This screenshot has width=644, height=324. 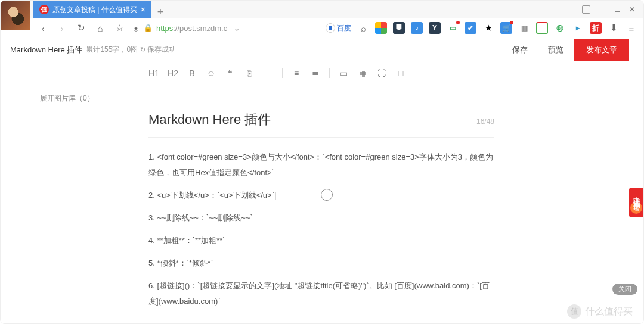 What do you see at coordinates (62, 28) in the screenshot?
I see `forward-icon: ›` at bounding box center [62, 28].